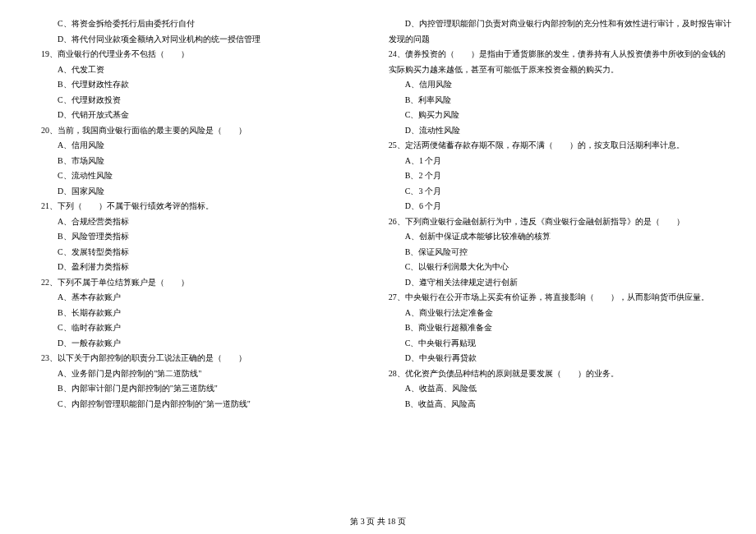 This screenshot has width=756, height=534. What do you see at coordinates (182, 54) in the screenshot?
I see `question-text: 19、商业银行的代理业务不包括（ ）` at bounding box center [182, 54].